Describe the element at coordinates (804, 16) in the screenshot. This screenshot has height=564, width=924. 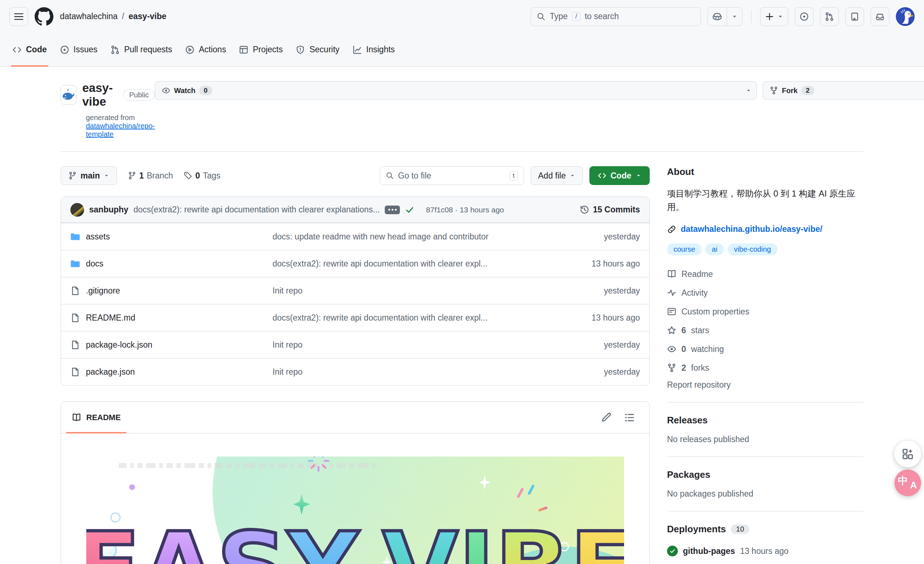
I see `issues-header-button` at that location.